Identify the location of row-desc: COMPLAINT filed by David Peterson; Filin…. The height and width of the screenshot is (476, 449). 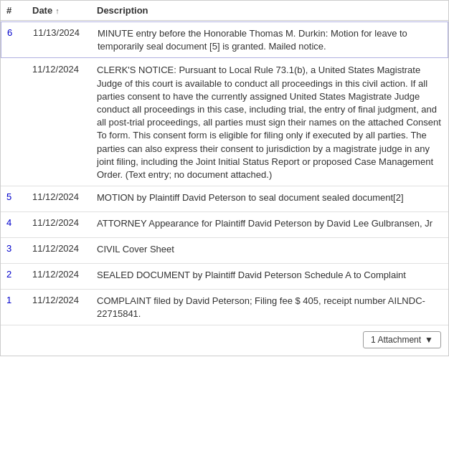
(270, 307).